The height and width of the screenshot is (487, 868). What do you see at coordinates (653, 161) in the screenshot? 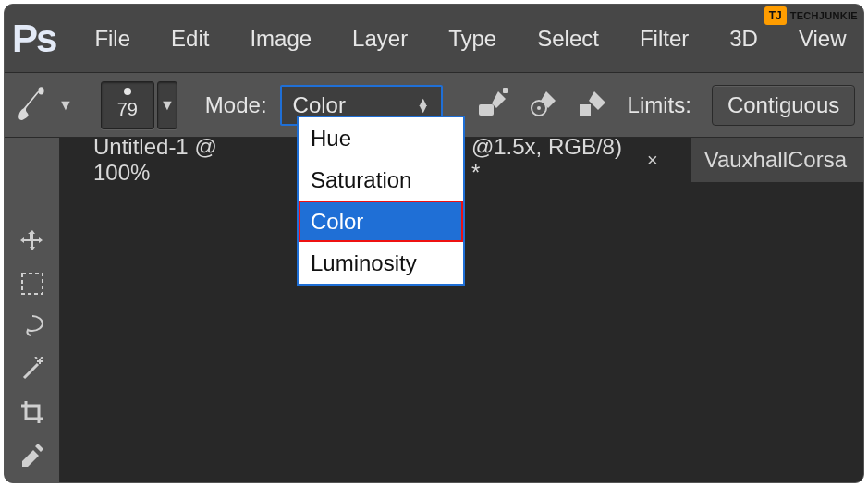
I see `close-icon: ×` at bounding box center [653, 161].